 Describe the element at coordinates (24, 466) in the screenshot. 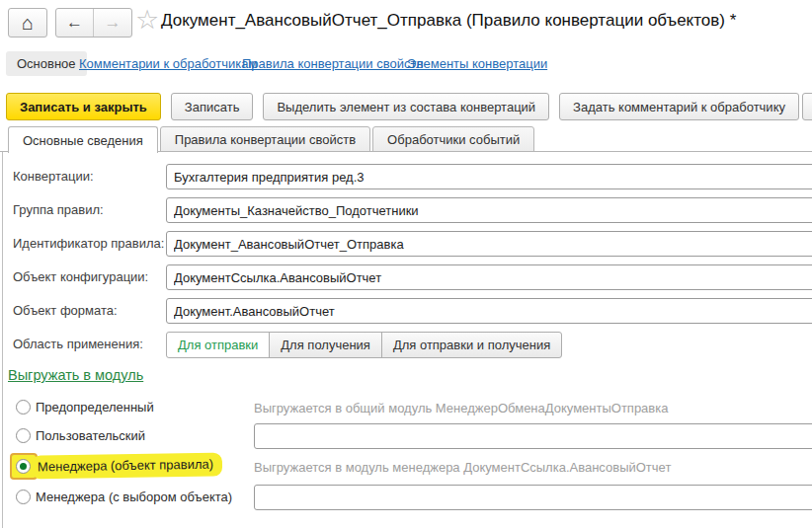

I see `radio-manager-rule-object` at that location.